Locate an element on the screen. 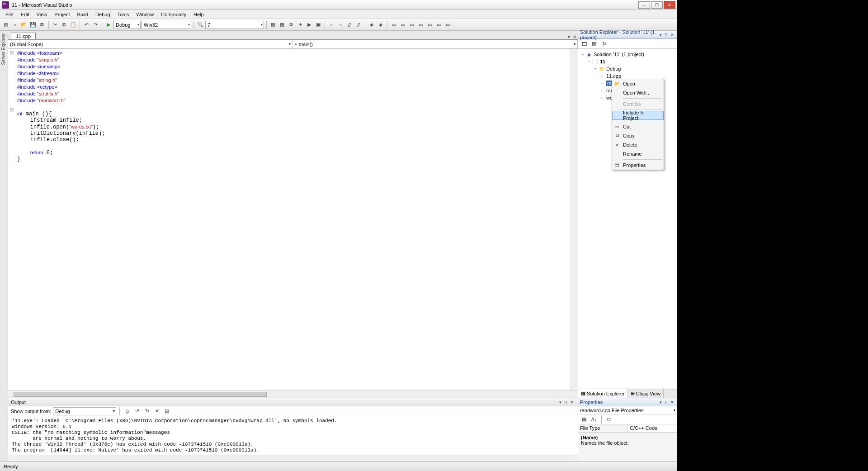 This screenshot has height=471, width=868. comment-icon: // is located at coordinates (349, 25).